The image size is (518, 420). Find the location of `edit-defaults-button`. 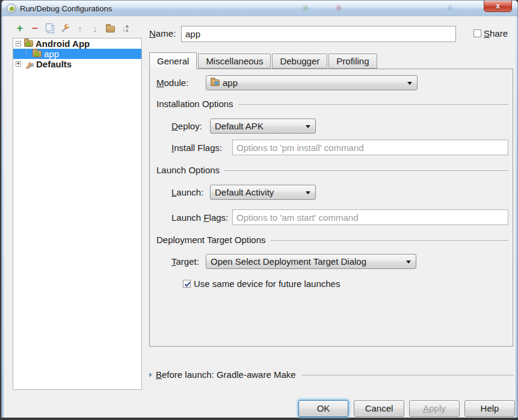

edit-defaults-button is located at coordinates (65, 28).